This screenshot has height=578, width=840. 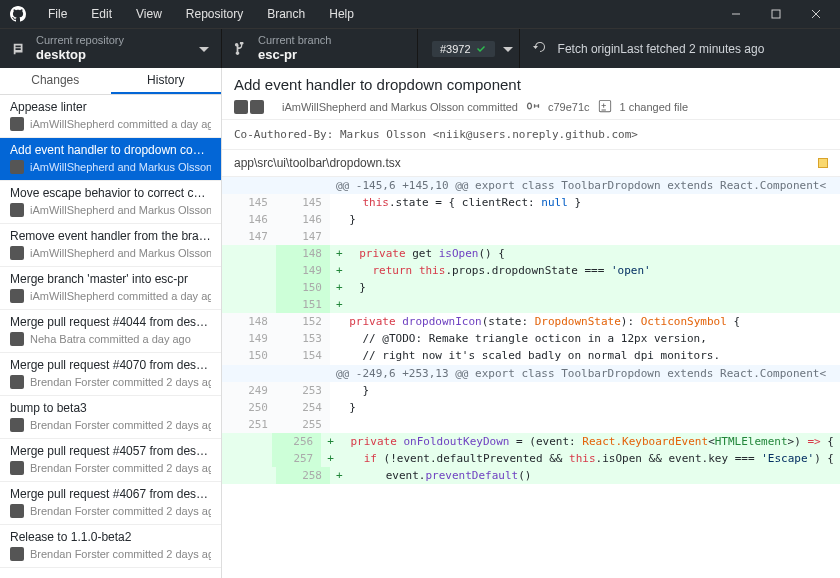 What do you see at coordinates (531, 304) in the screenshot?
I see `diff-line: 151+` at bounding box center [531, 304].